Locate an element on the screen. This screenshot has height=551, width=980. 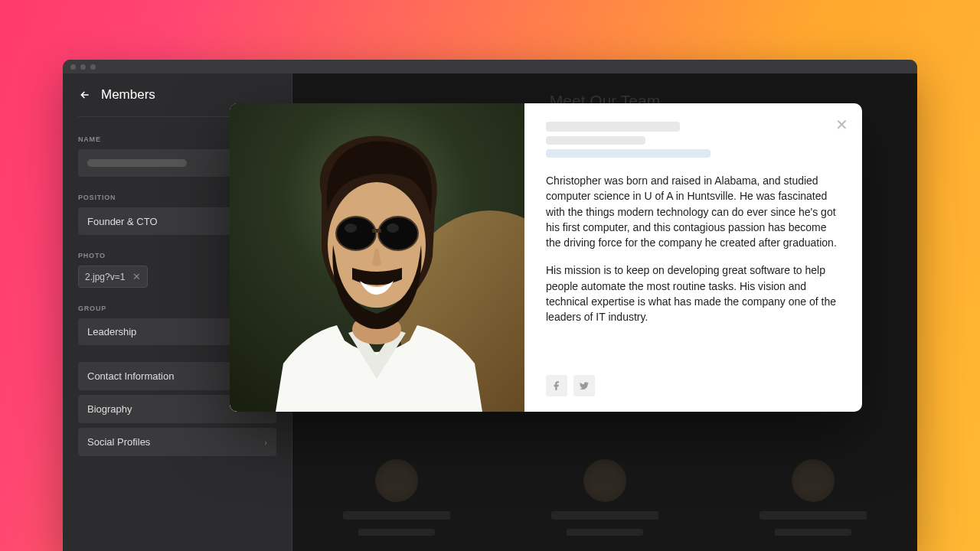
facebook-icon is located at coordinates (557, 386).